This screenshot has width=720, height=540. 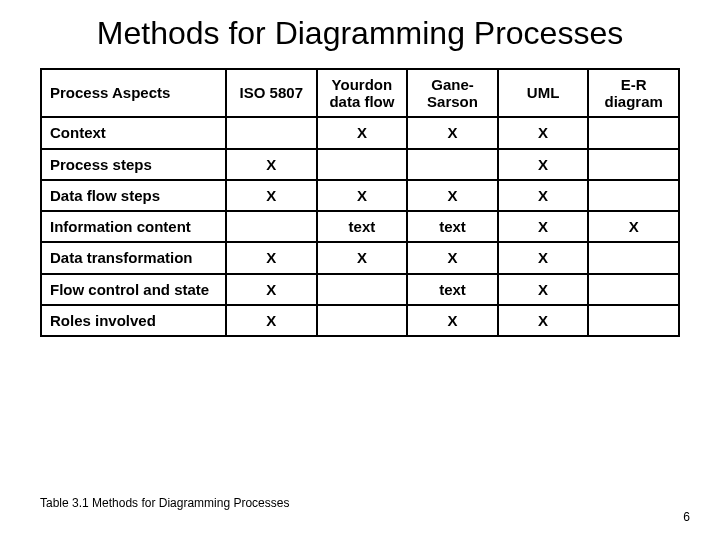 I want to click on col-header: UML, so click(x=544, y=94).